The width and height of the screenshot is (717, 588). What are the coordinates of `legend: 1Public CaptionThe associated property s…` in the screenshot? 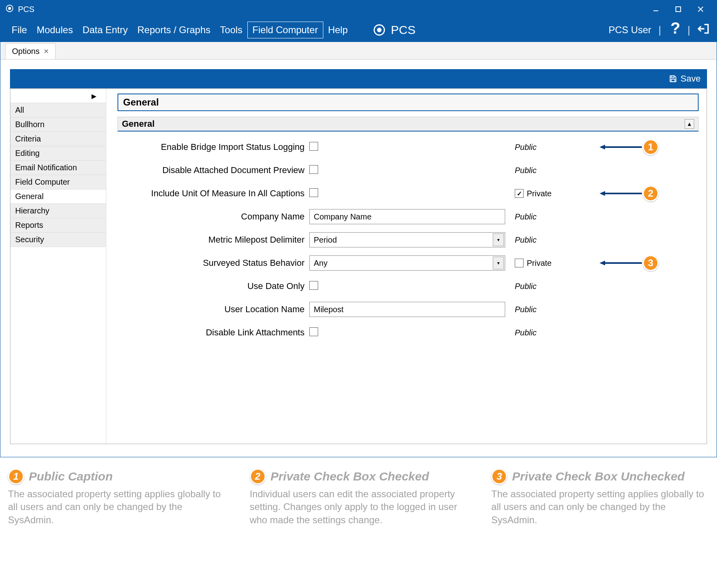 It's located at (358, 492).